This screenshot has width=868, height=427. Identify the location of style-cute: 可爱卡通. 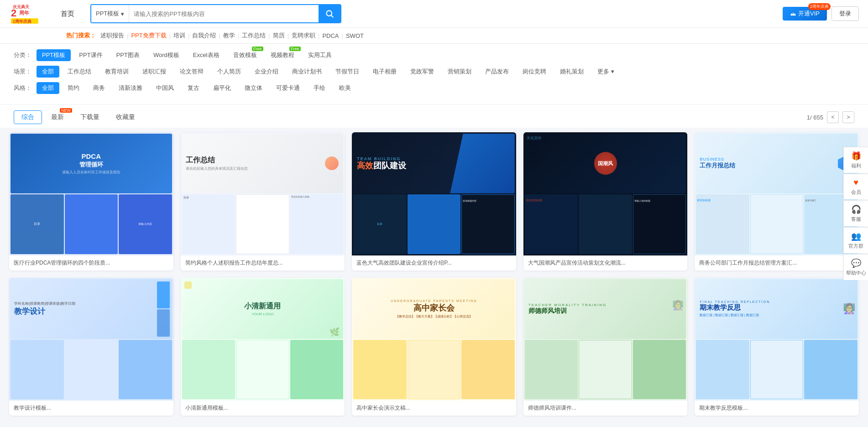
(288, 88).